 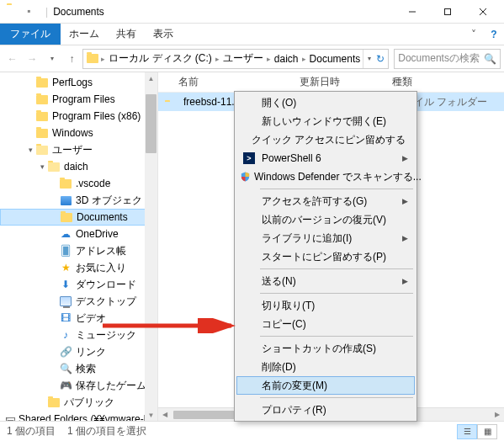 I want to click on tree-item: Windows, so click(x=79, y=133).